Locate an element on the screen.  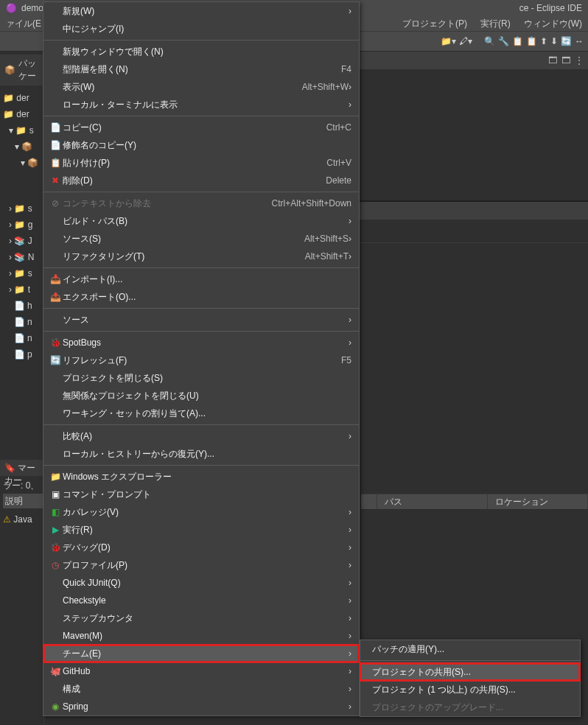
ctx-type-hierarchy: 型階層を開く(N)F4 is located at coordinates (201, 69).